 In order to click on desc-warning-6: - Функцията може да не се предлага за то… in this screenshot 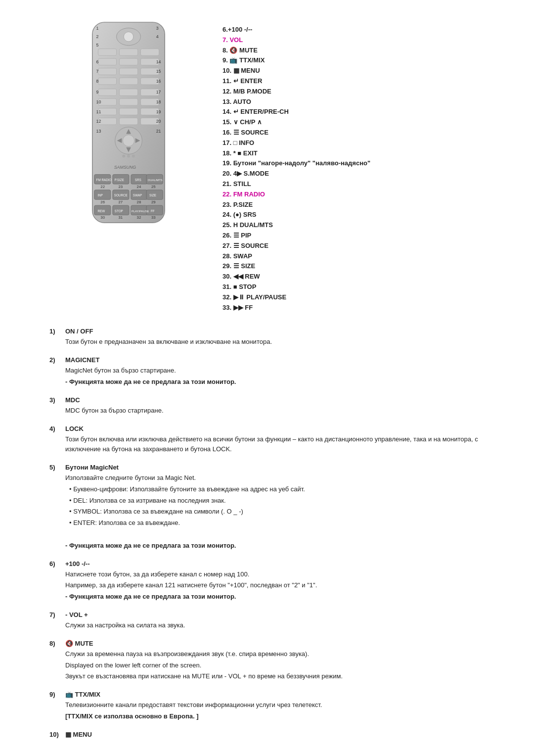, I will do `click(280, 597)`.